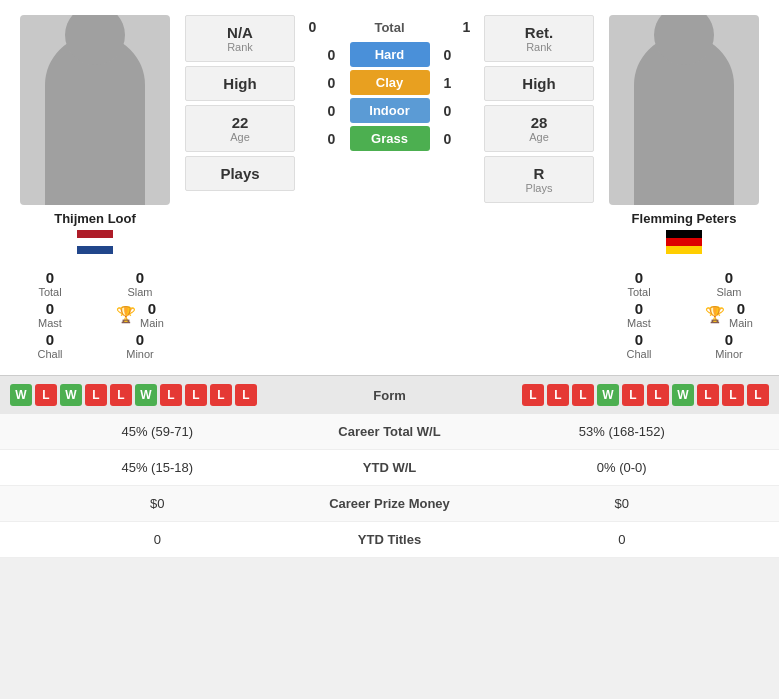  What do you see at coordinates (448, 83) in the screenshot?
I see `clay-right-score: 1` at bounding box center [448, 83].